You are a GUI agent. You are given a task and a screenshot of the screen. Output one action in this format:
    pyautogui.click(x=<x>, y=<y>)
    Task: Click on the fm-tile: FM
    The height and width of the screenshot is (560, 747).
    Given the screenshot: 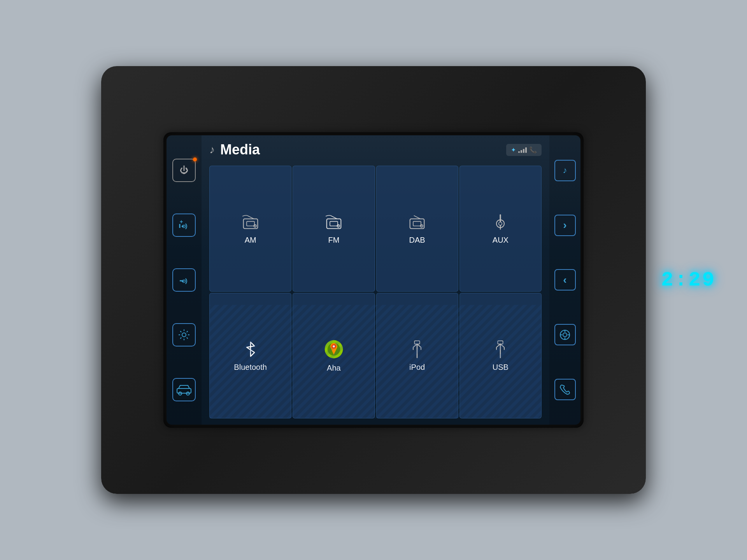 What is the action you would take?
    pyautogui.click(x=334, y=229)
    